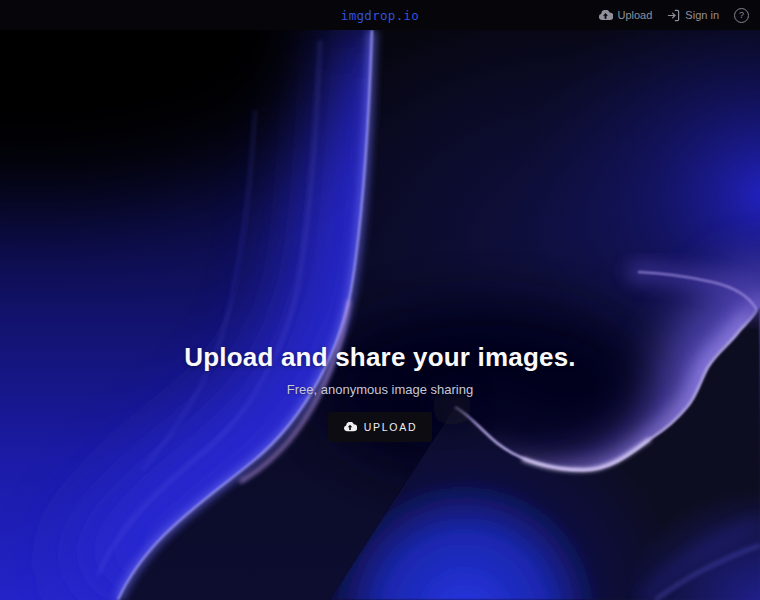 The height and width of the screenshot is (600, 760). Describe the element at coordinates (674, 16) in the screenshot. I see `sign-in-icon` at that location.